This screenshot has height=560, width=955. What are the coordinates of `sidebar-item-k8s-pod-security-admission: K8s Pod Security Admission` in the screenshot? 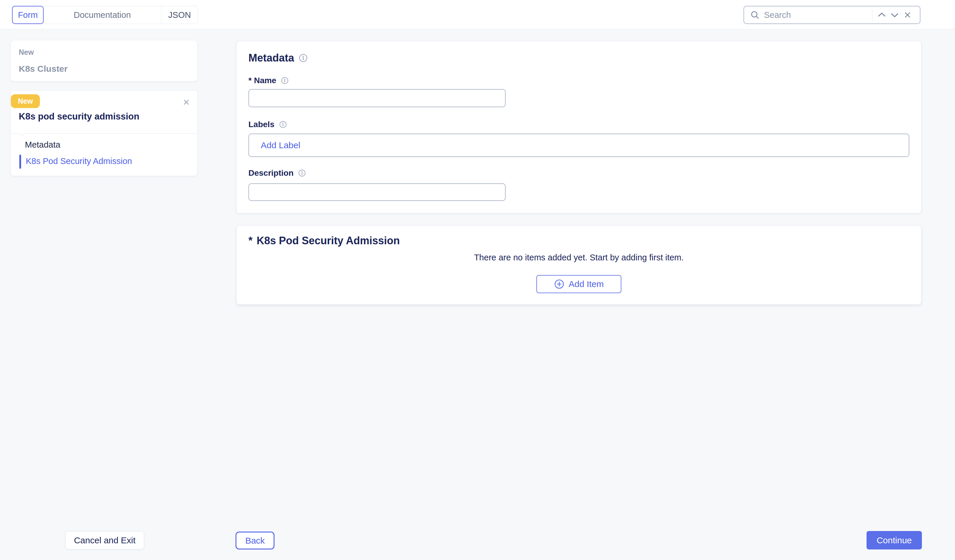 It's located at (79, 161).